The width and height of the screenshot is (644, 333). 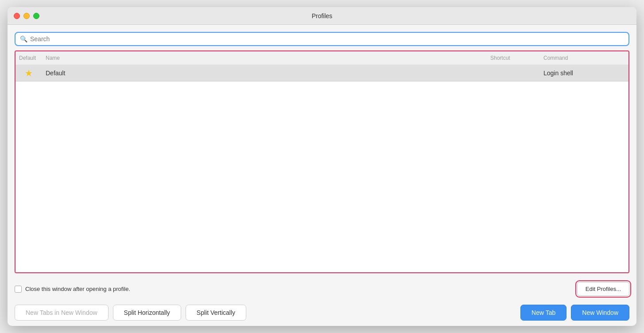 What do you see at coordinates (29, 58) in the screenshot?
I see `col-header-default: Default` at bounding box center [29, 58].